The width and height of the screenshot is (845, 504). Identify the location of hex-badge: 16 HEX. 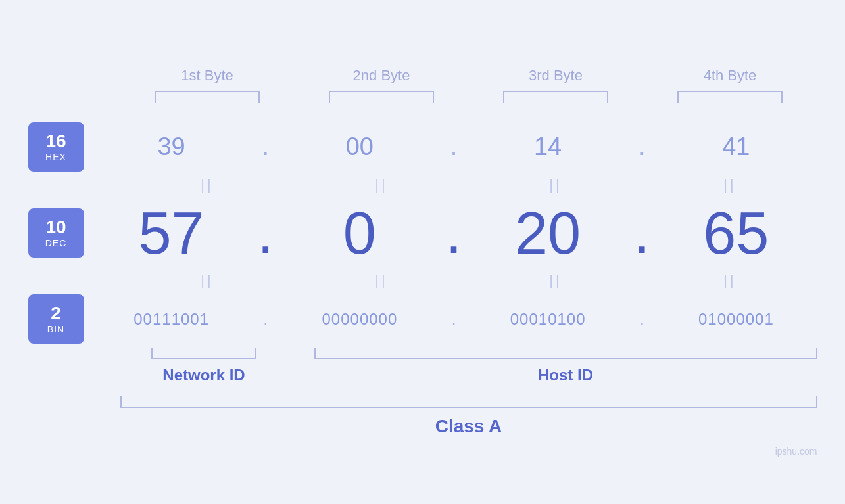
(57, 147).